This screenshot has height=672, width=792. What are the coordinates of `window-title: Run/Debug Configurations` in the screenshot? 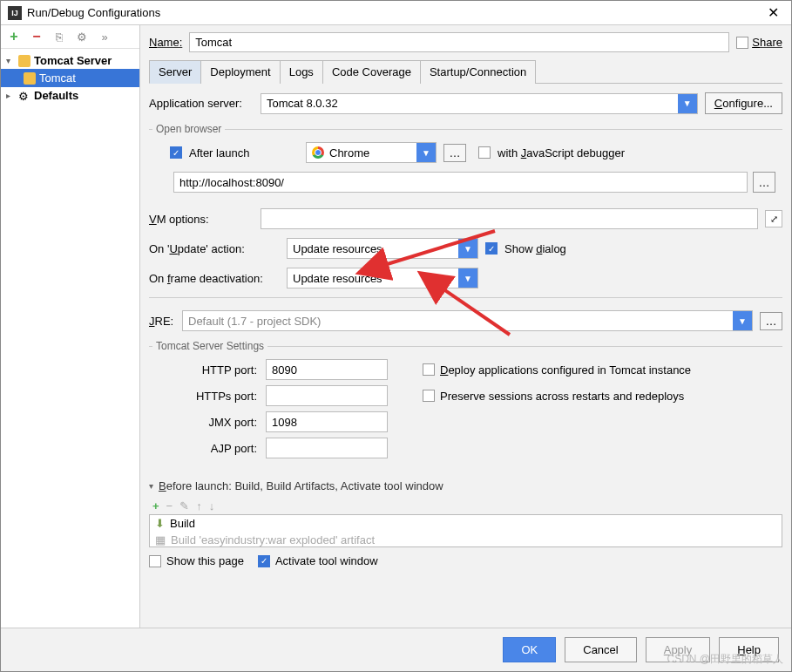 It's located at (94, 12).